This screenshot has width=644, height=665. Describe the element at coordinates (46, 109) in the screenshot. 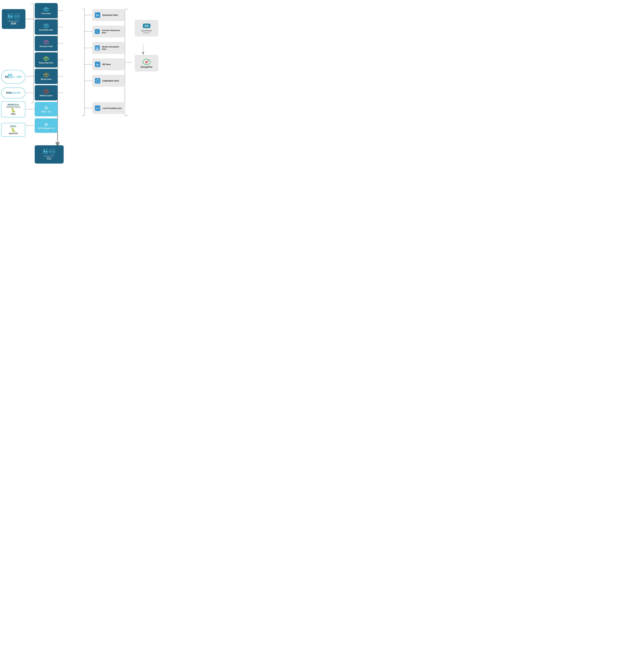

I see `des-cli-box: ⚙ DES - CLI` at that location.